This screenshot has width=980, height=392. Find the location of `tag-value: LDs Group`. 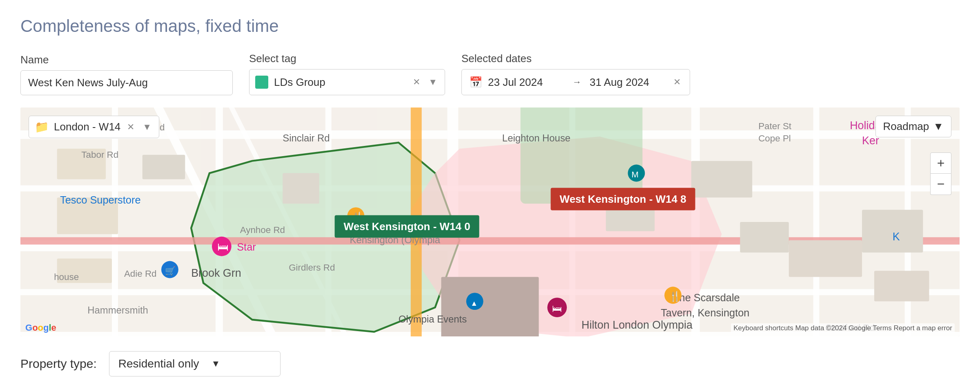

tag-value: LDs Group is located at coordinates (340, 83).